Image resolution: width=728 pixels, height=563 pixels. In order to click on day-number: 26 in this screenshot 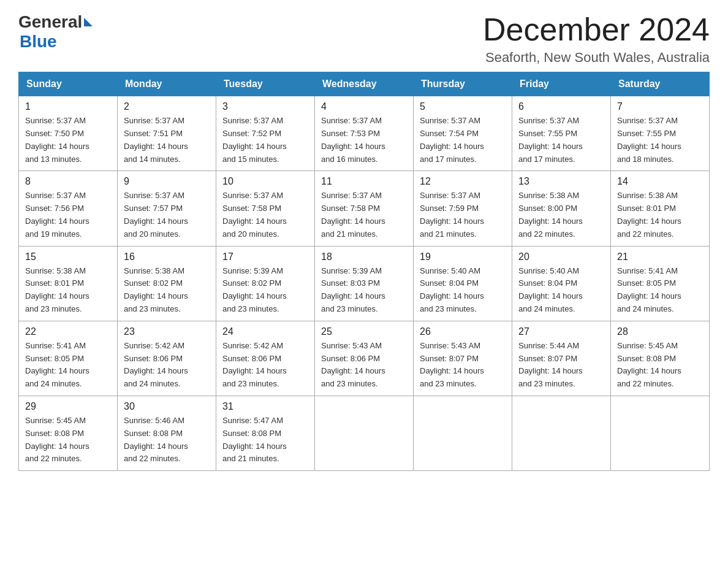, I will do `click(463, 332)`.